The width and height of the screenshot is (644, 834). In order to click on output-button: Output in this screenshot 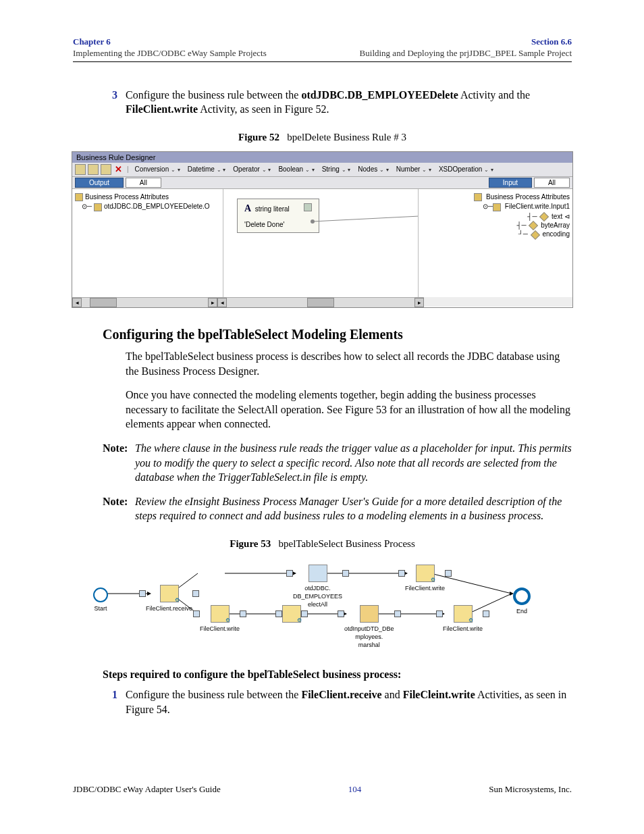, I will do `click(99, 182)`.